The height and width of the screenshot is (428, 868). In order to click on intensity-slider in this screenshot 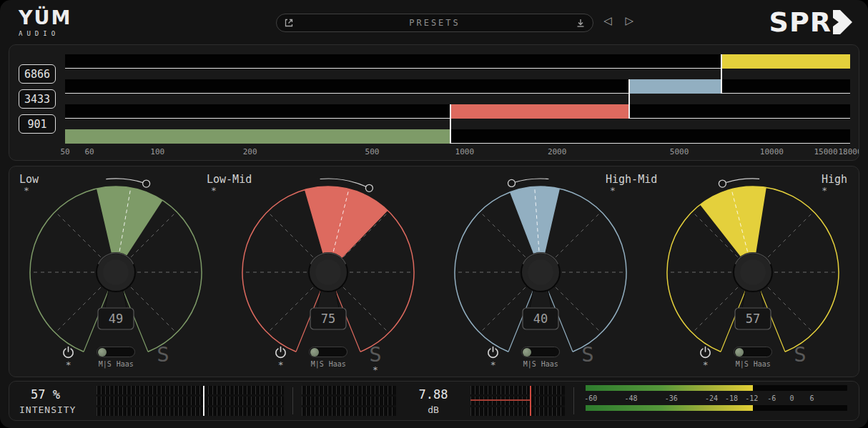, I will do `click(190, 401)`.